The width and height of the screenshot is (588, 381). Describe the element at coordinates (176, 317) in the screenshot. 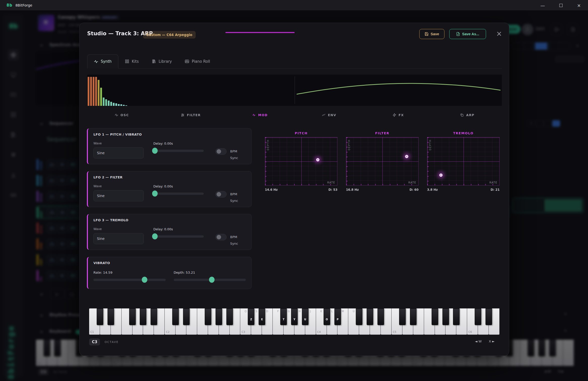

I see `black-key-C#2` at that location.